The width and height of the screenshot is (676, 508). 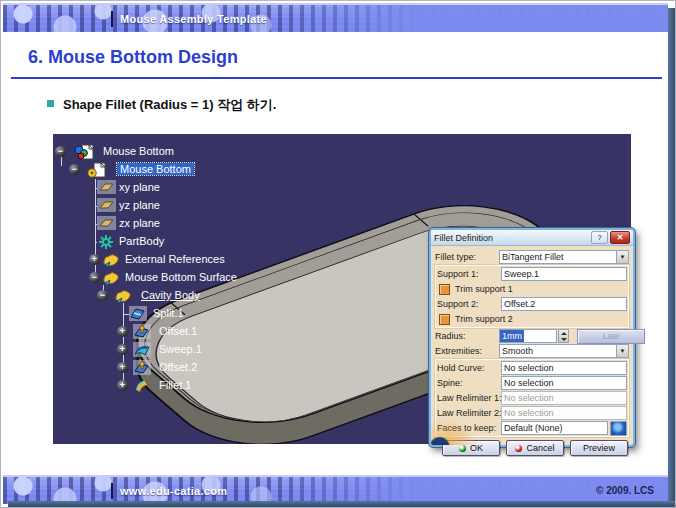 What do you see at coordinates (336, 490) in the screenshot?
I see `footer-banner: www.edu-catia.com © 2009. LCS` at bounding box center [336, 490].